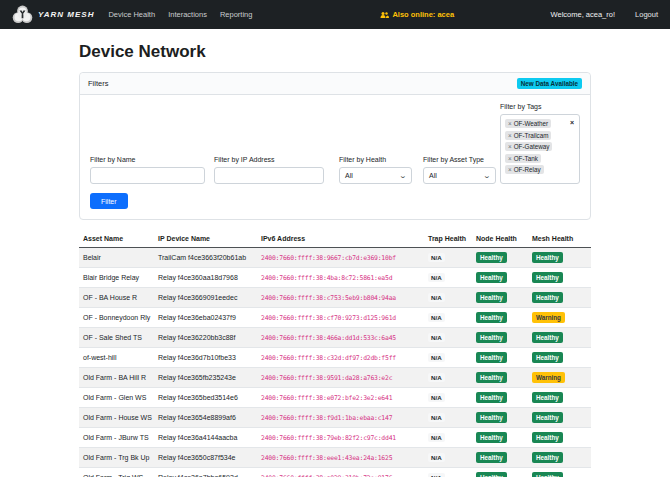 The image size is (670, 477). Describe the element at coordinates (335, 418) in the screenshot. I see `table-row: Old Farm - House WS Relay f4ce3654e8899a…` at that location.